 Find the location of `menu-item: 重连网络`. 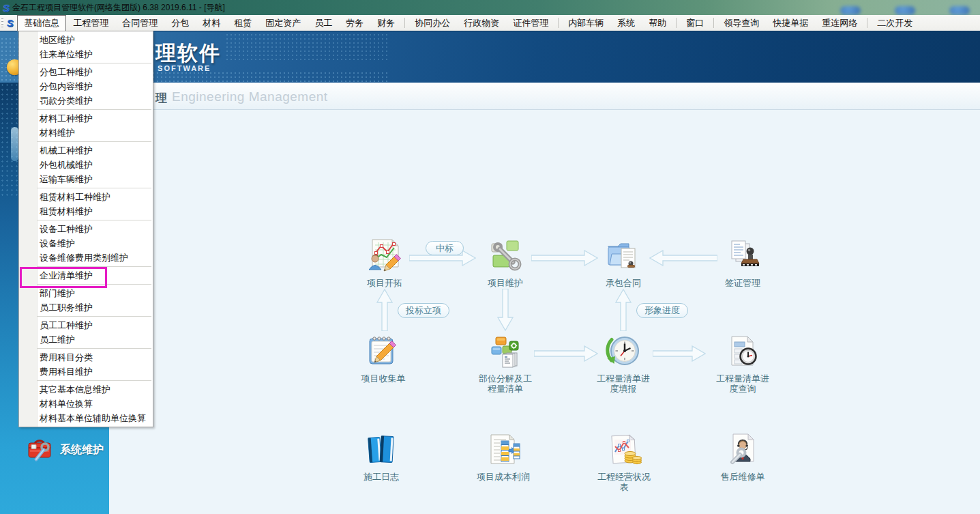

menu-item: 重连网络 is located at coordinates (840, 23).